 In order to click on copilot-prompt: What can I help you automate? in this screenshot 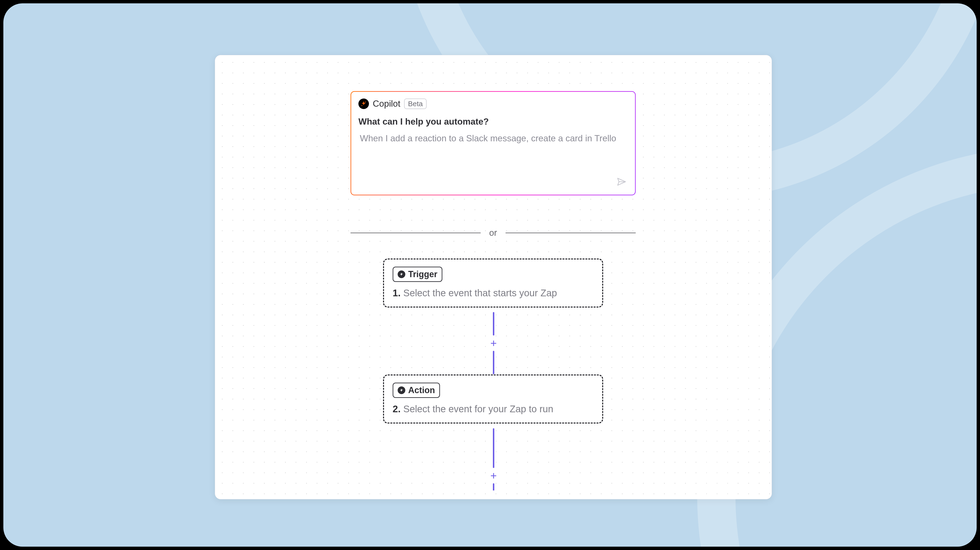, I will do `click(493, 122)`.